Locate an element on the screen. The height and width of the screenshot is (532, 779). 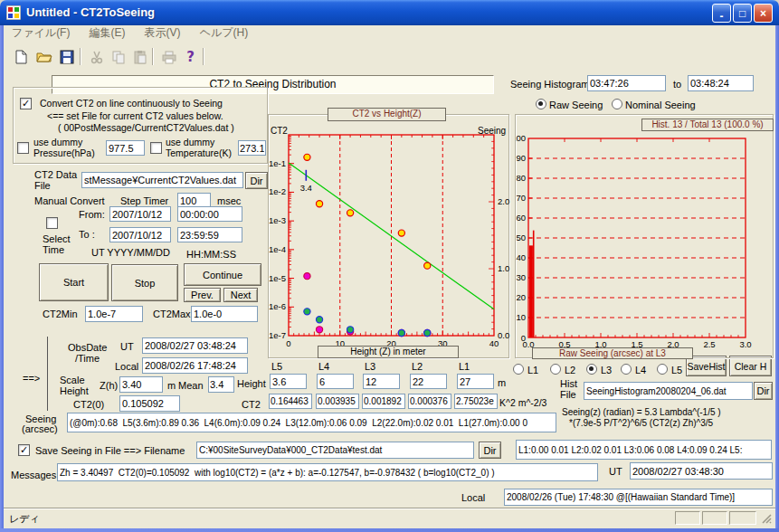
ct2min-input is located at coordinates (114, 314).